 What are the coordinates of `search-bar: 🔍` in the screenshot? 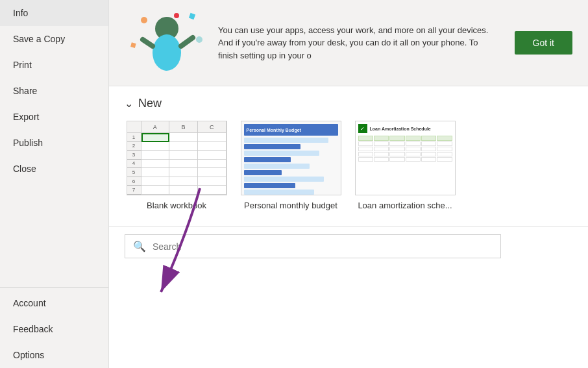 It's located at (313, 247).